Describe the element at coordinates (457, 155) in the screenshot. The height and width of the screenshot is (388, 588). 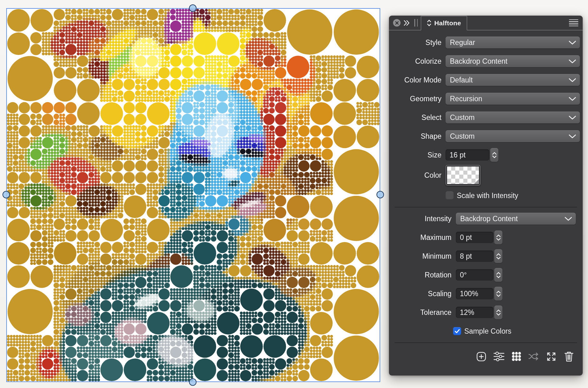
I see `size-value: 16 pt` at that location.